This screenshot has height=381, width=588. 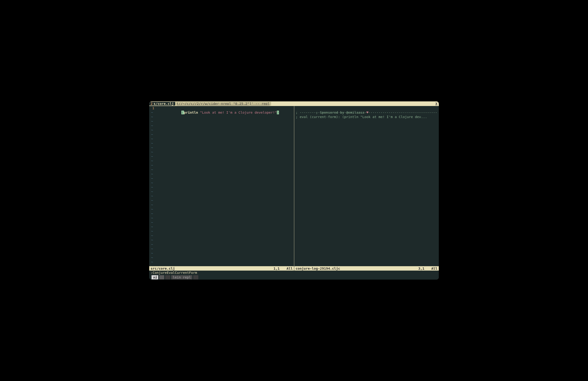 What do you see at coordinates (436, 104) in the screenshot?
I see `close-icon: X` at bounding box center [436, 104].